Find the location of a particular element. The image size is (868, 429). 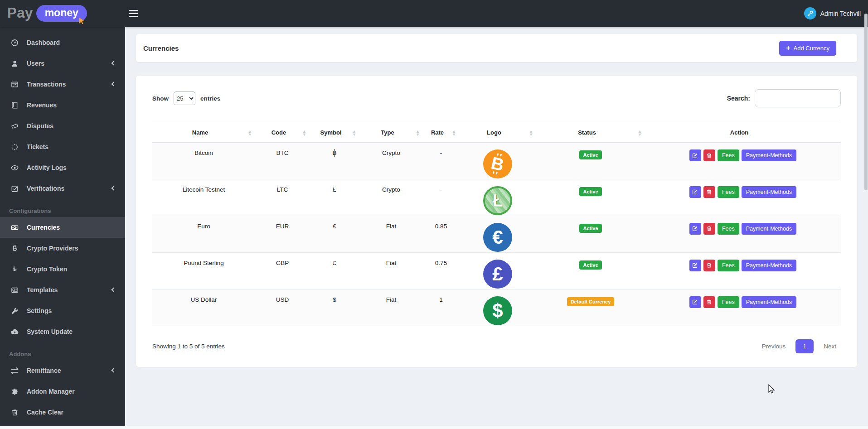

cell-action: FeesPayment-Methods is located at coordinates (743, 160).